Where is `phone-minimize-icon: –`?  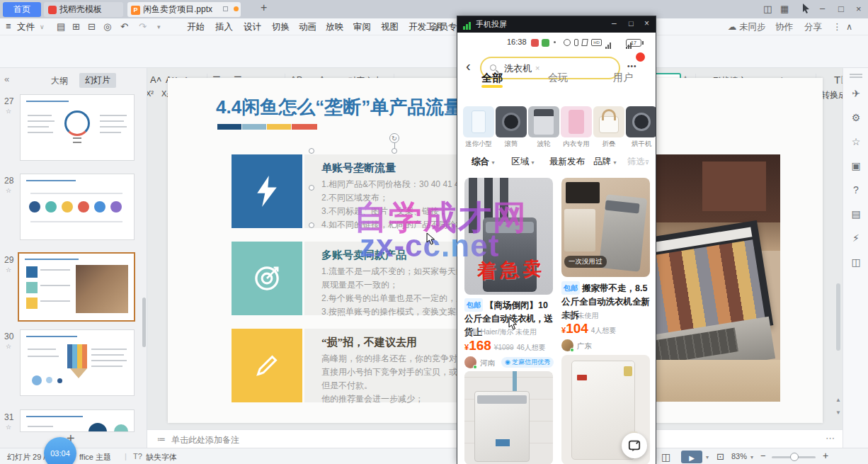 phone-minimize-icon: – is located at coordinates (615, 23).